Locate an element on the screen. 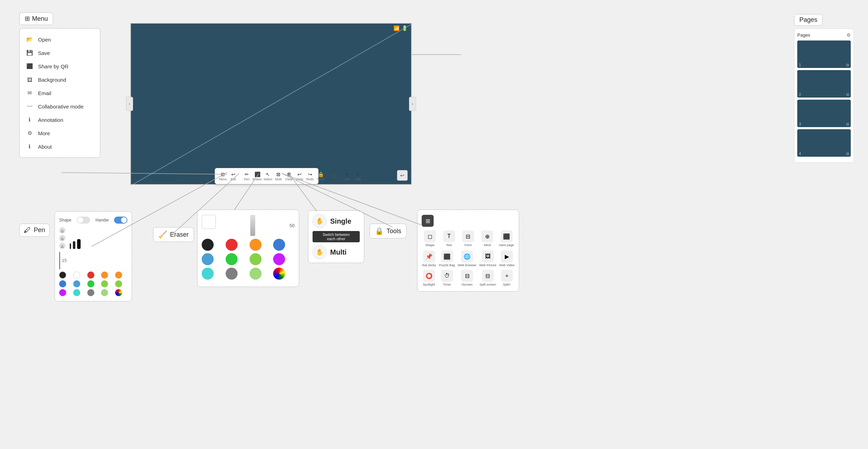 This screenshot has width=868, height=449. canvas-right-arrow: › is located at coordinates (413, 104).